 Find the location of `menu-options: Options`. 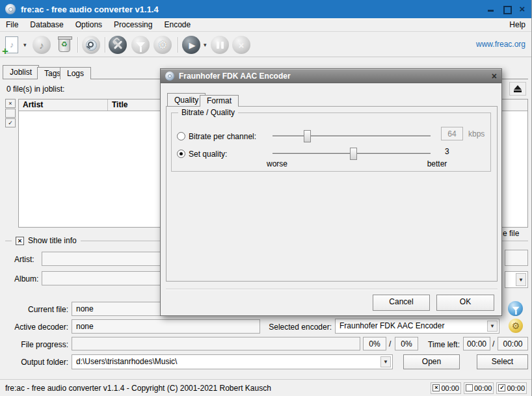

menu-options: Options is located at coordinates (88, 25).